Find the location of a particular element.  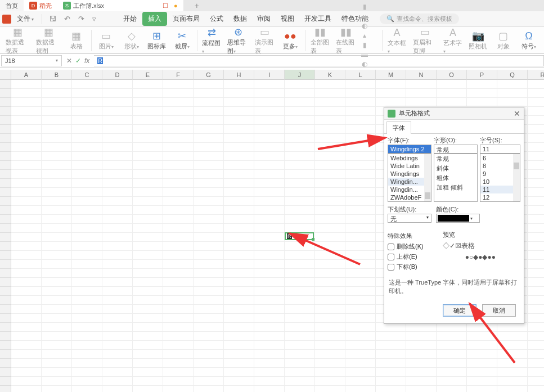

menu-data: 数据 is located at coordinates (240, 19).